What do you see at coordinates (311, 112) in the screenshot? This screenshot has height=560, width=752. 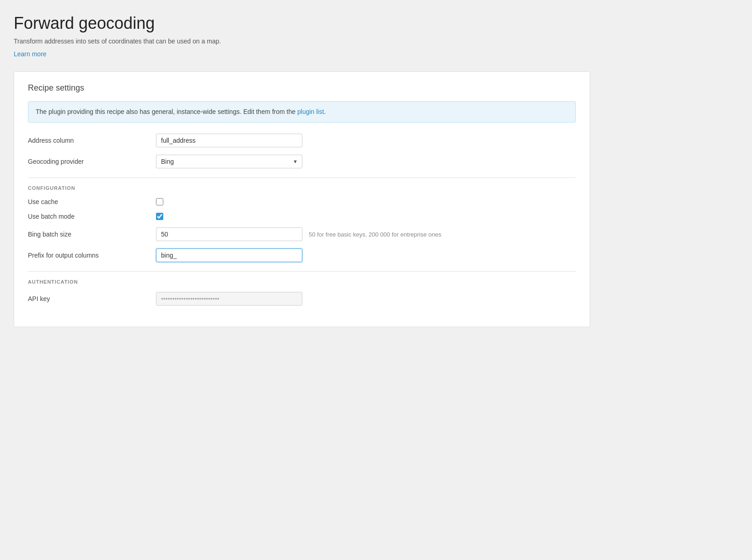 I see `plugin-list-link: plugin list` at bounding box center [311, 112].